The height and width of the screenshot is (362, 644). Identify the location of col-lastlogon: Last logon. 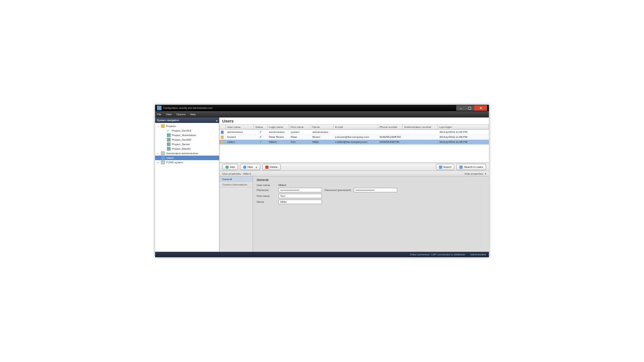
(463, 127).